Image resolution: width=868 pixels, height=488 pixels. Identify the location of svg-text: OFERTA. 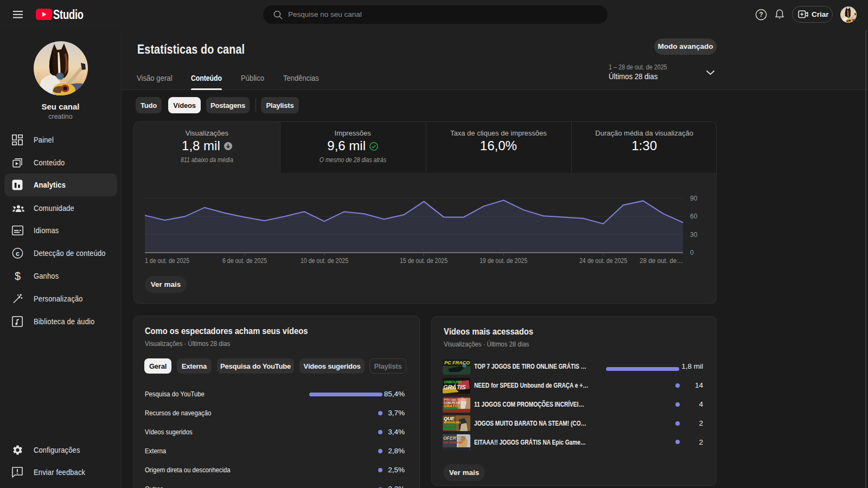
(452, 438).